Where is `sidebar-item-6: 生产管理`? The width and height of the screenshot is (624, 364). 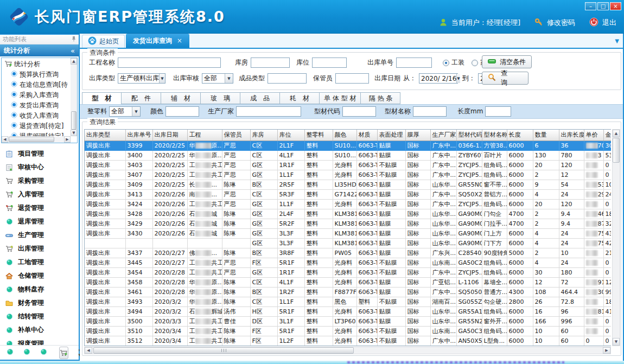 sidebar-item-6: 生产管理 is located at coordinates (39, 235).